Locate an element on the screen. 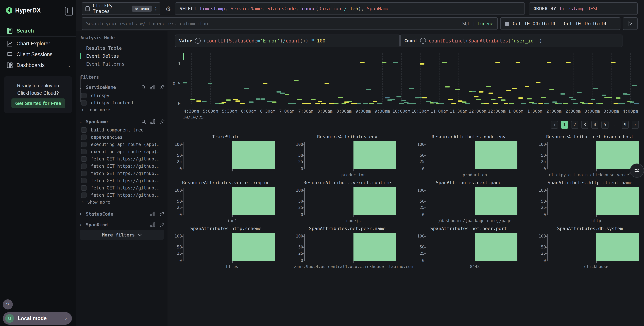  filter-value-label: clickpy is located at coordinates (100, 96).